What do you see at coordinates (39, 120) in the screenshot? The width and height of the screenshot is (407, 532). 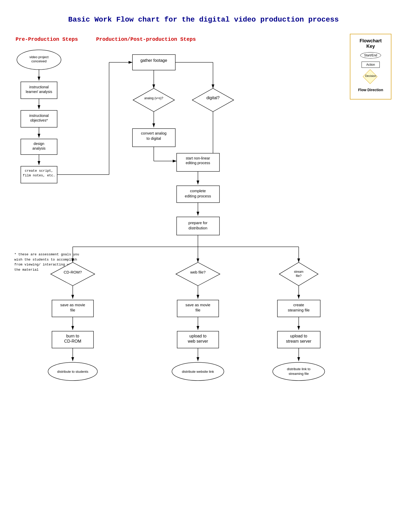 I see `svg-text: objectives*` at bounding box center [39, 120].